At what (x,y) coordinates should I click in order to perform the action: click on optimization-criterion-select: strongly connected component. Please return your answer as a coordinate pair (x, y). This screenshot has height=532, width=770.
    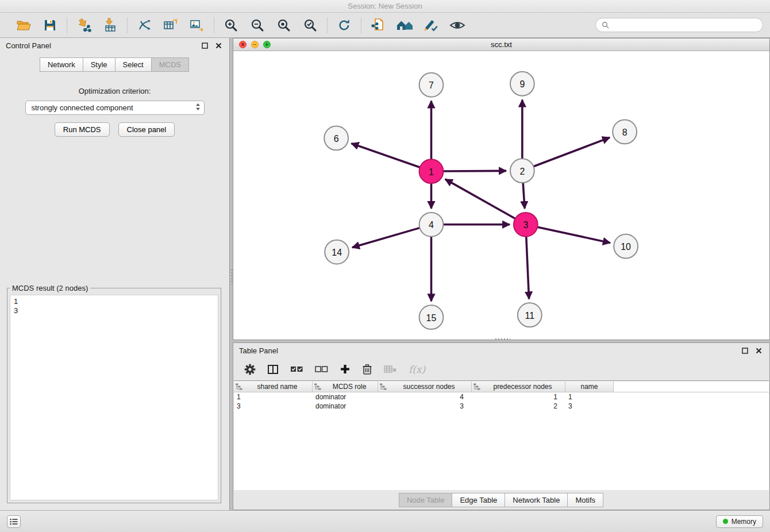
    Looking at the image, I should click on (115, 108).